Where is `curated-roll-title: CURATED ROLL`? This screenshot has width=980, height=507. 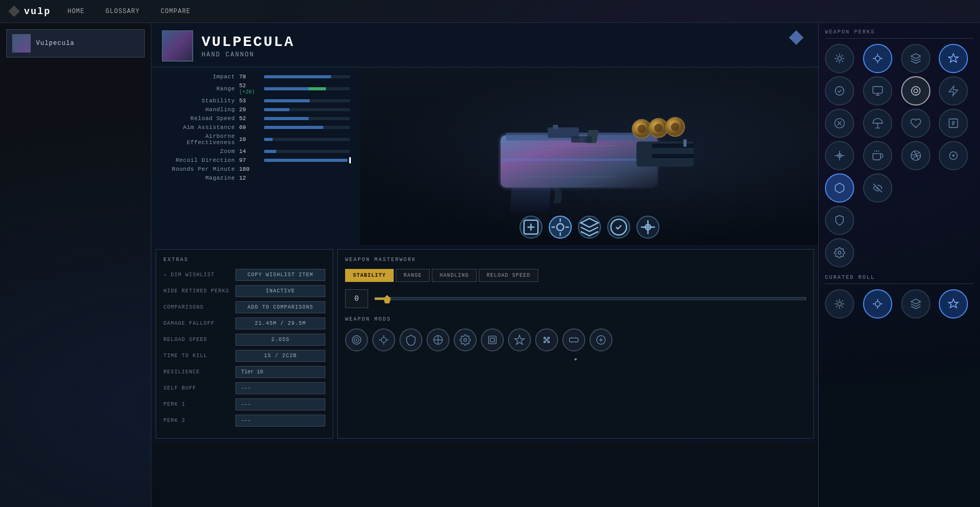
curated-roll-title: CURATED ROLL is located at coordinates (899, 279).